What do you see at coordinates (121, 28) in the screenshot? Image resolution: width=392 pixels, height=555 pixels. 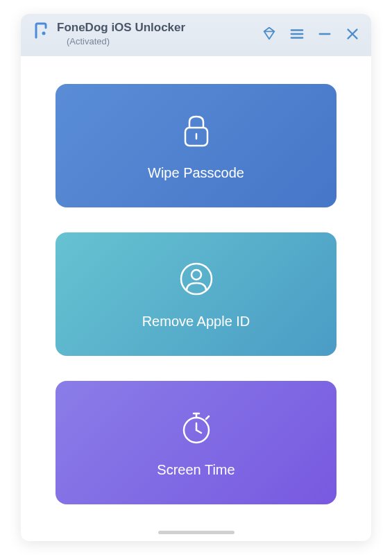 I see `app-title: FoneDog iOS Unlocker` at bounding box center [121, 28].